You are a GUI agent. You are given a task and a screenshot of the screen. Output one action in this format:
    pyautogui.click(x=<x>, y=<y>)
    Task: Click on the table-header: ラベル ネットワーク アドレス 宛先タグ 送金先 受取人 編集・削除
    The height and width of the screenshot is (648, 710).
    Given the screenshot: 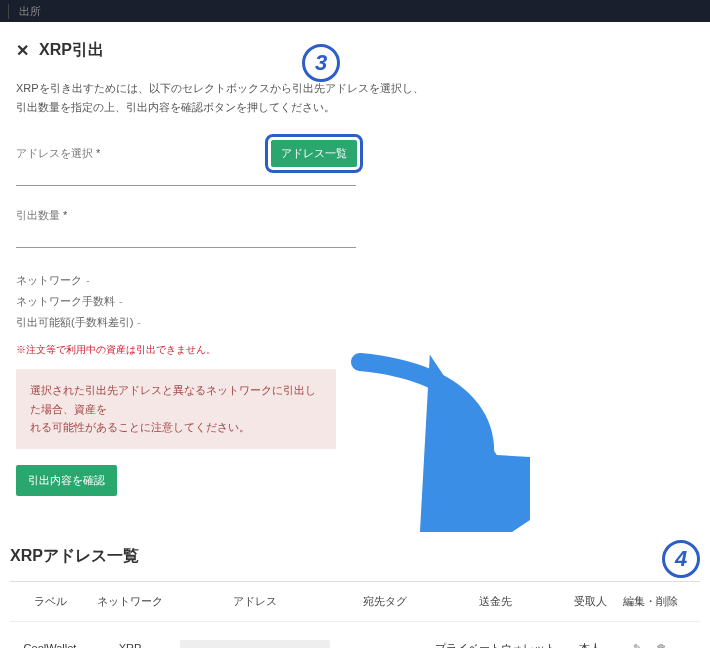 What is the action you would take?
    pyautogui.click(x=355, y=602)
    